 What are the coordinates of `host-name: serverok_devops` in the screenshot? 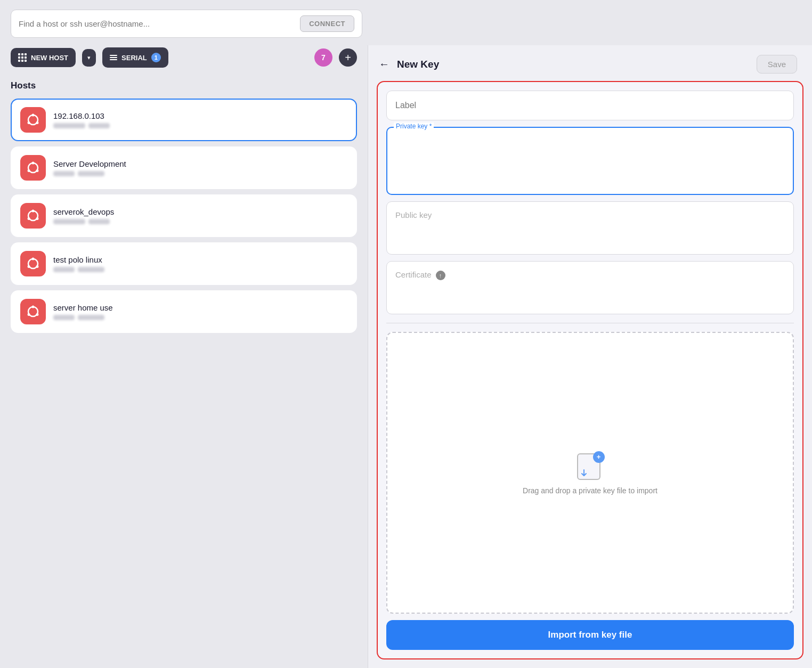 It's located at (84, 212).